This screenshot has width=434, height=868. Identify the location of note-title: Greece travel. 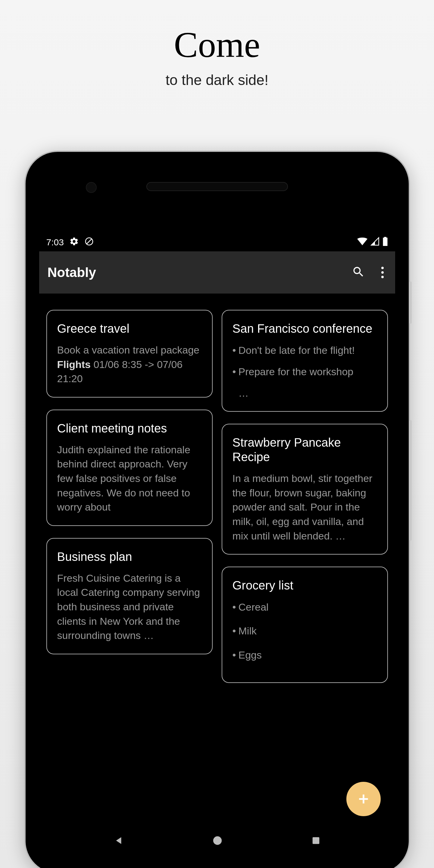
(129, 328).